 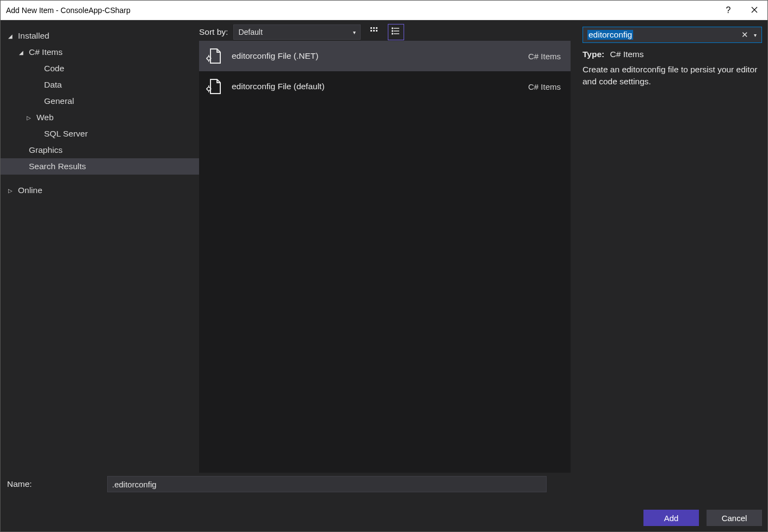 I want to click on sort-by-label: Sort by:, so click(x=213, y=32).